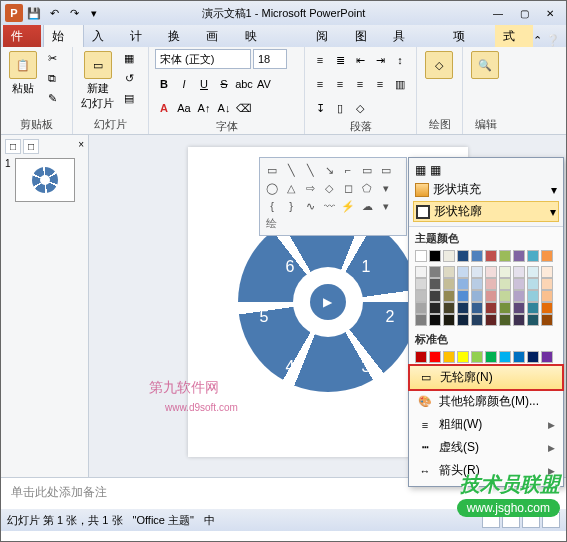 The height and width of the screenshot is (542, 567). Describe the element at coordinates (340, 108) in the screenshot. I see `align-text-button: ▯` at that location.